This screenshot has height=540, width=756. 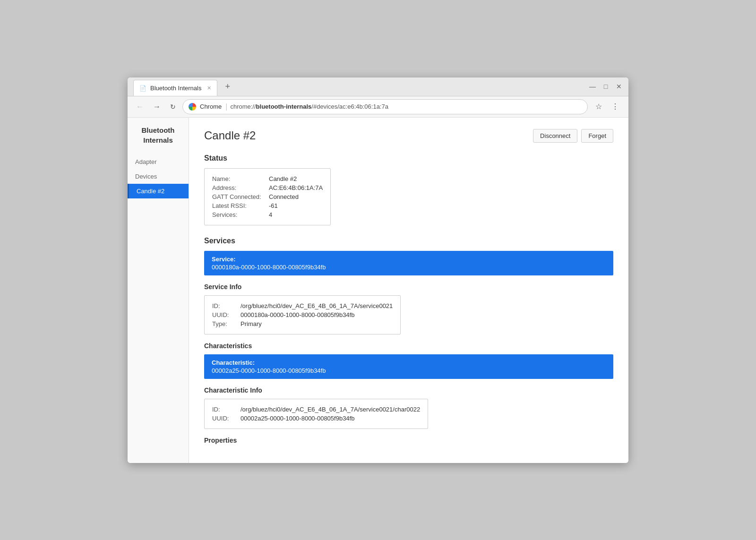 I want to click on char-uuid-row: UUID: 00002a25-0000-1000-8000-00805f9b34…, so click(x=316, y=419).